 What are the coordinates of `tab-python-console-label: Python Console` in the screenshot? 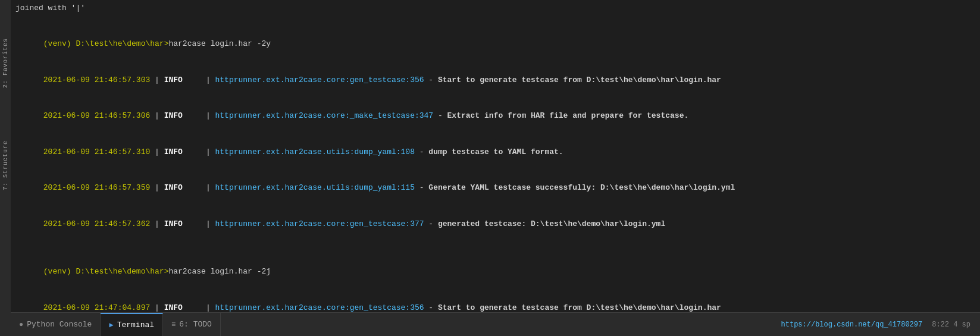 It's located at (60, 325).